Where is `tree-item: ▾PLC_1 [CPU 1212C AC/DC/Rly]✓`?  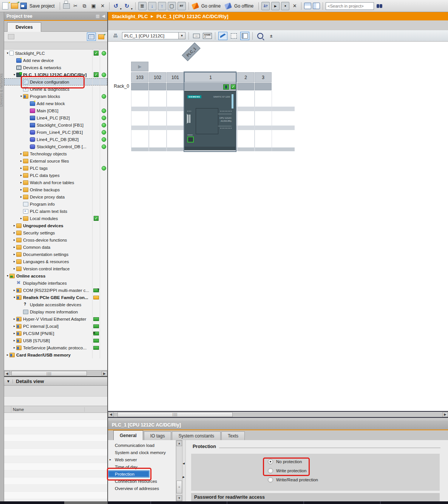
tree-item: ▾PLC_1 [CPU 1212C AC/DC/Rly]✓ is located at coordinates (56, 75).